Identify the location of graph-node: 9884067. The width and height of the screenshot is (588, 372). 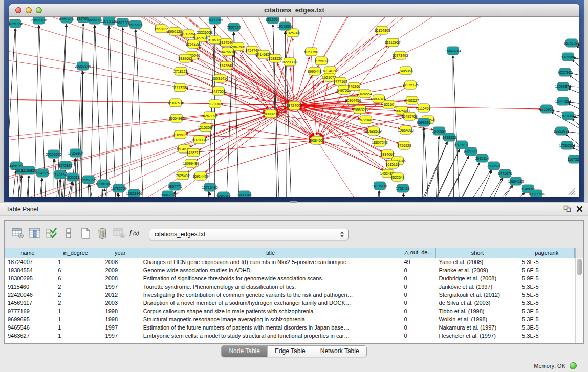
(387, 154).